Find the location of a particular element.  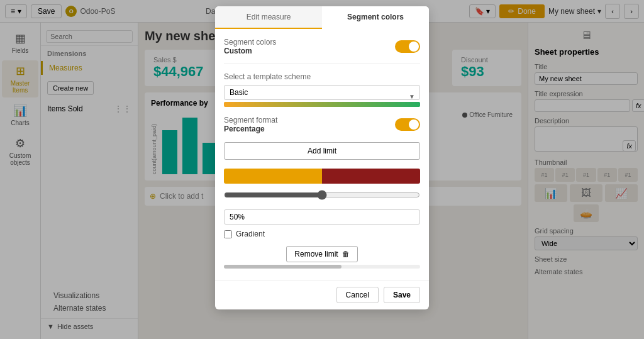

segment-format-row: Segment format Percentage is located at coordinates (322, 125).